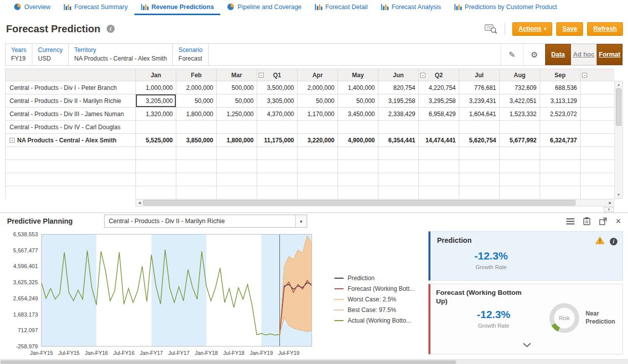 The height and width of the screenshot is (364, 628). I want to click on grid-cell: 3,113,129, so click(560, 101).